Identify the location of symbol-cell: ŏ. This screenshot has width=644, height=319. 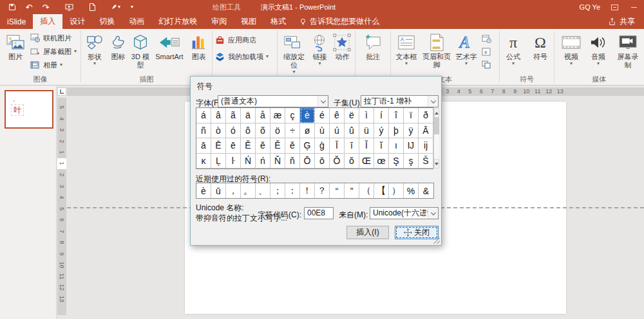
(352, 161).